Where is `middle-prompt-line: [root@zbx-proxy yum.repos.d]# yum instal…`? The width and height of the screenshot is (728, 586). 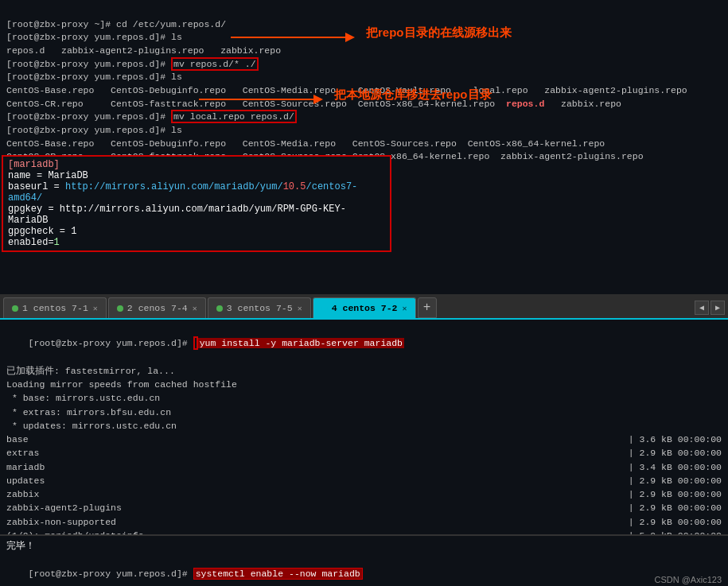 middle-prompt-line: [root@zbx-proxy yum.repos.d]# yum instal… is located at coordinates (364, 343).